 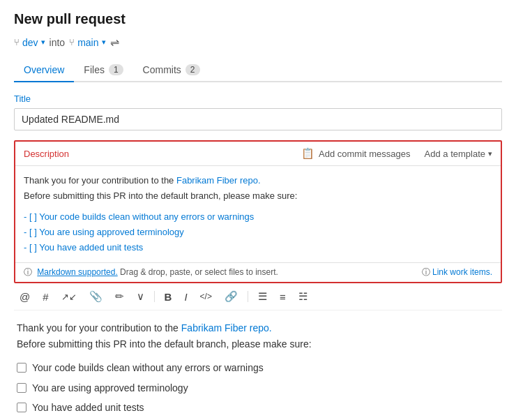 I want to click on preview-repo-link: Fabrikam Fiber repo., so click(x=227, y=328).